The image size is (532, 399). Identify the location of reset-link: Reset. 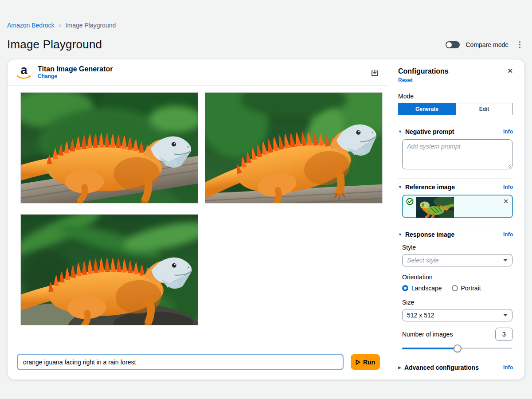
(405, 80).